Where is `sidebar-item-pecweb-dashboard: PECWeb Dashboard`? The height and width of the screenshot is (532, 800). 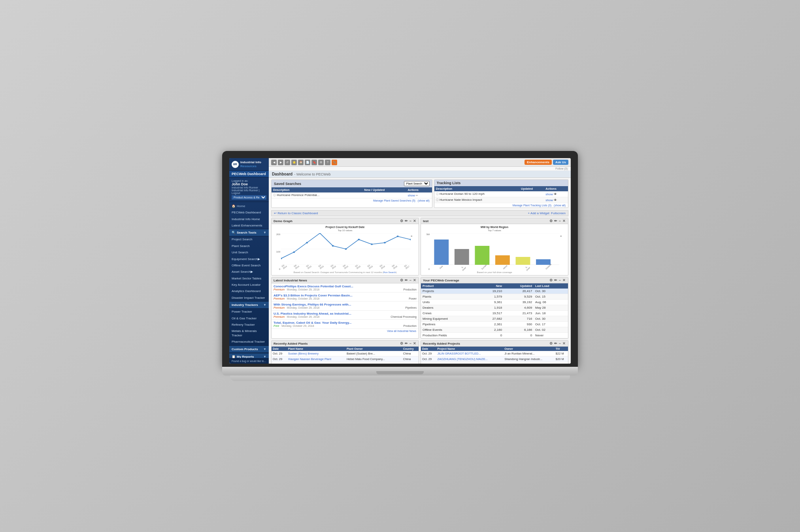 sidebar-item-pecweb-dashboard: PECWeb Dashboard is located at coordinates (249, 213).